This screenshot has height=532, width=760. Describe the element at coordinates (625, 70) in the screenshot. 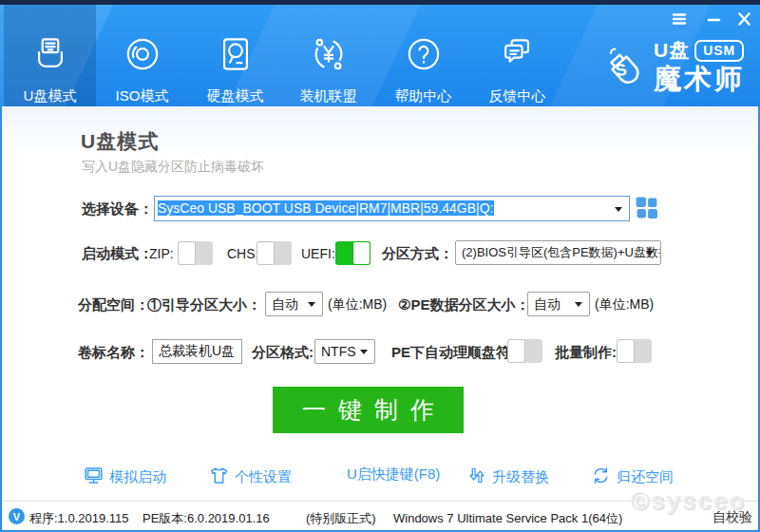

I see `usb-plug-s-logo-icon: S` at that location.